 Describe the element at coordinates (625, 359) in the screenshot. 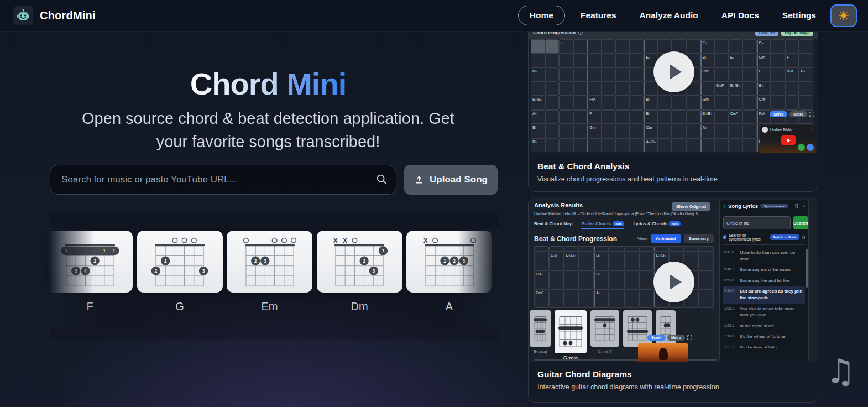

I see `horizontal-scrollbar` at that location.